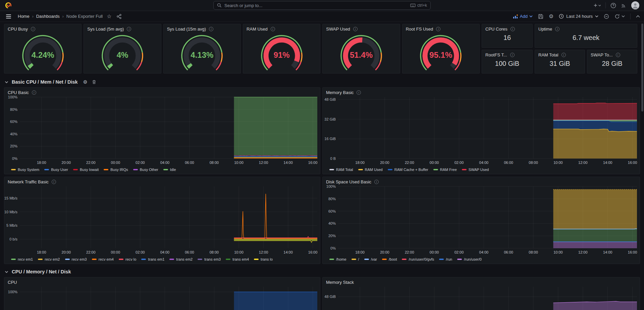  What do you see at coordinates (162, 130) in the screenshot?
I see `cpu-basic-chart: 18:0020:0022:0000:0002:0004:0006:0008:00…` at bounding box center [162, 130].